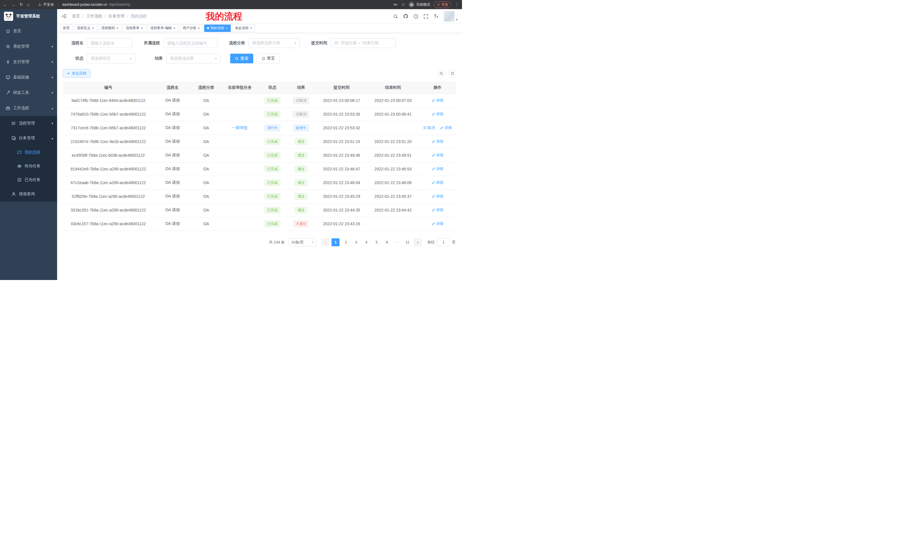 The width and height of the screenshot is (924, 560). Describe the element at coordinates (172, 128) in the screenshot. I see `cell-process-name: OA 请假` at that location.